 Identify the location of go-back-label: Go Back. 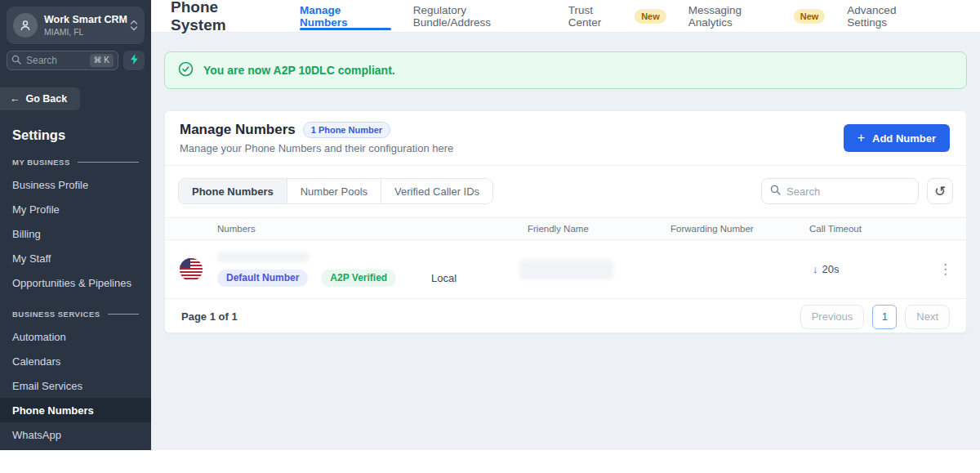
(47, 99).